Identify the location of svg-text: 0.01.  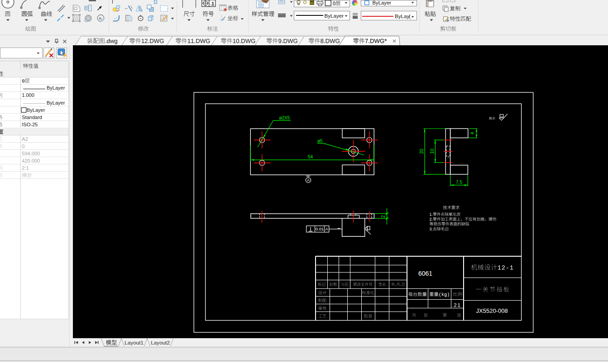
(320, 229).